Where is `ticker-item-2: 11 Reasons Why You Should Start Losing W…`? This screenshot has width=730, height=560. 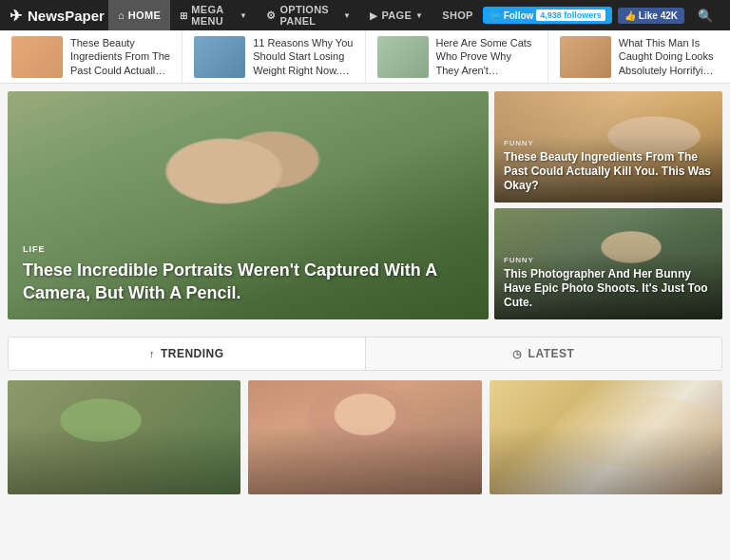 ticker-item-2: 11 Reasons Why You Should Start Losing W… is located at coordinates (274, 57).